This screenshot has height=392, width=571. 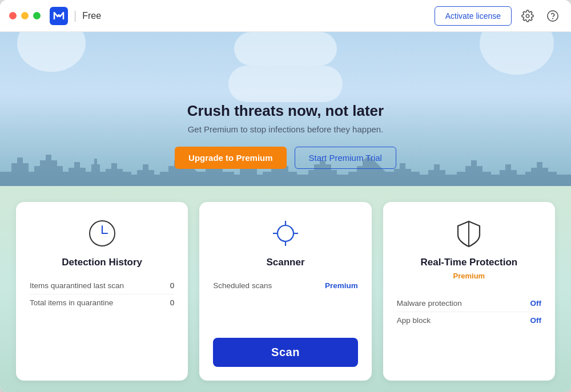 What do you see at coordinates (25, 16) in the screenshot?
I see `traffic-lights` at bounding box center [25, 16].